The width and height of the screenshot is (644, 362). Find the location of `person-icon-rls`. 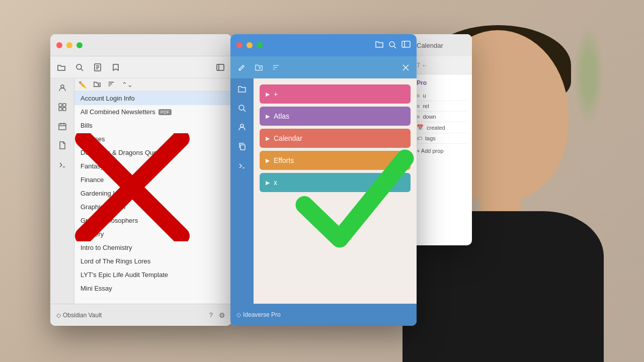

person-icon-rls is located at coordinates (242, 127).